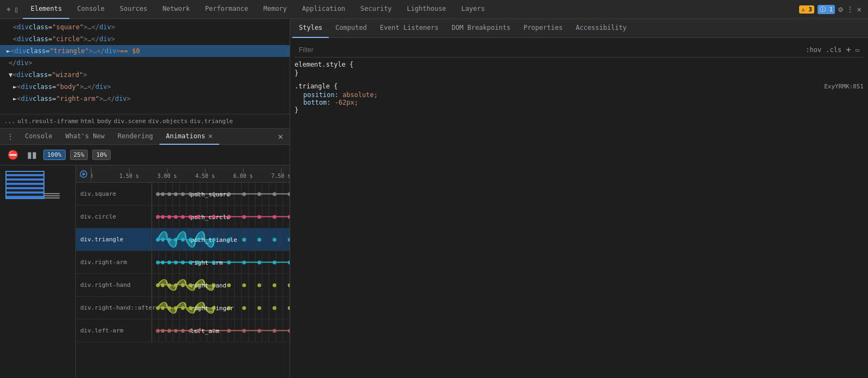 This screenshot has width=868, height=378. I want to click on ruler-mark: 0, so click(92, 176).